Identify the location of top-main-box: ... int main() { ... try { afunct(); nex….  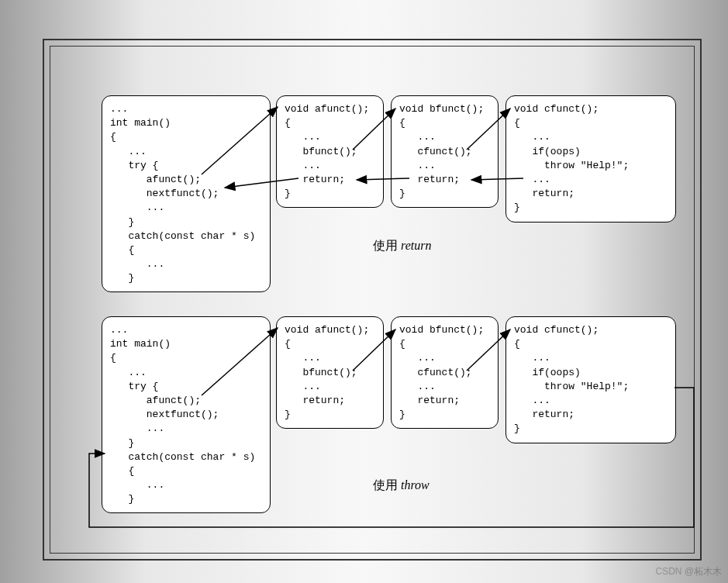
(186, 194).